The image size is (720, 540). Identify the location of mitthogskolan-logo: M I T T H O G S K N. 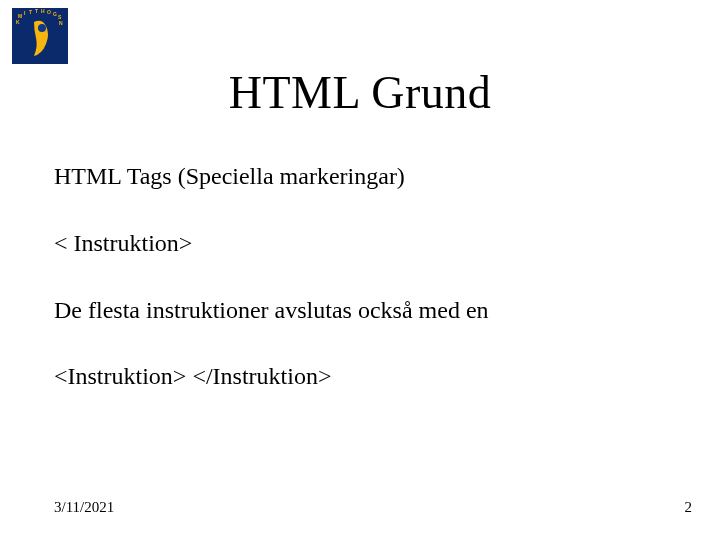
(40, 36).